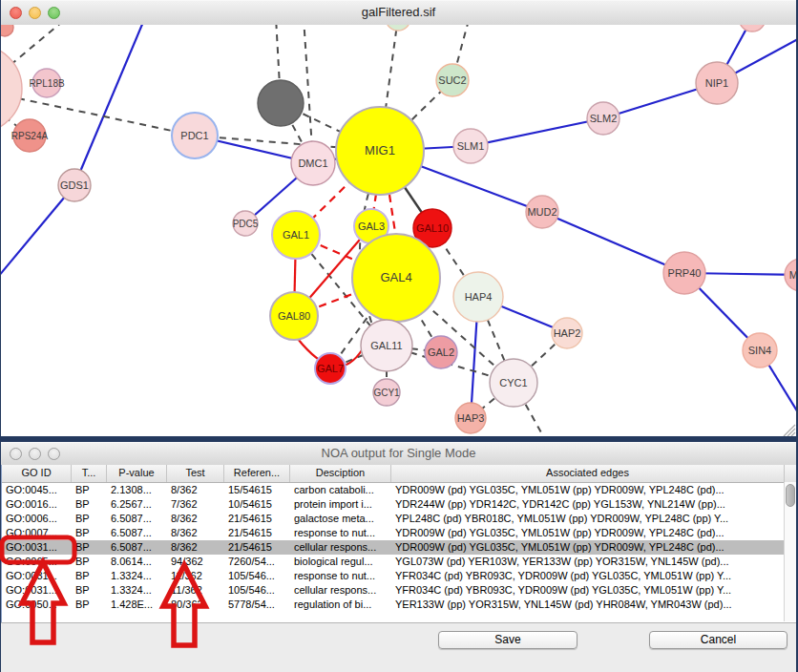  Describe the element at coordinates (399, 454) in the screenshot. I see `noa-window-titlebar: NOA output for Single Mode` at that location.